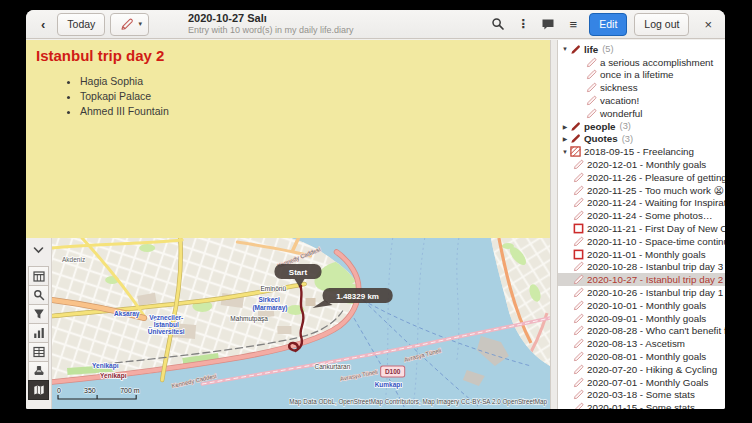 The height and width of the screenshot is (423, 752). What do you see at coordinates (38, 295) in the screenshot?
I see `search-entries-button` at bounding box center [38, 295].